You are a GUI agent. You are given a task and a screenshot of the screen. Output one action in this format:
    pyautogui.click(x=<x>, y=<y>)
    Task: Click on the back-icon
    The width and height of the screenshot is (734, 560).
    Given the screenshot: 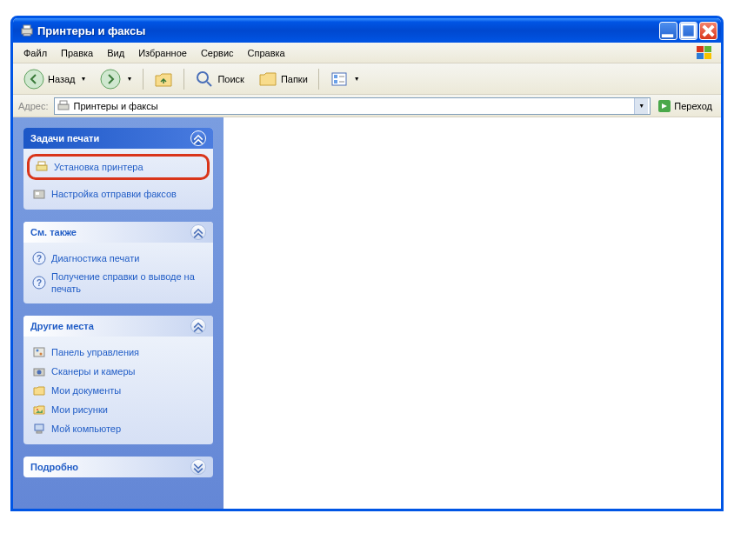 What is the action you would take?
    pyautogui.click(x=34, y=79)
    